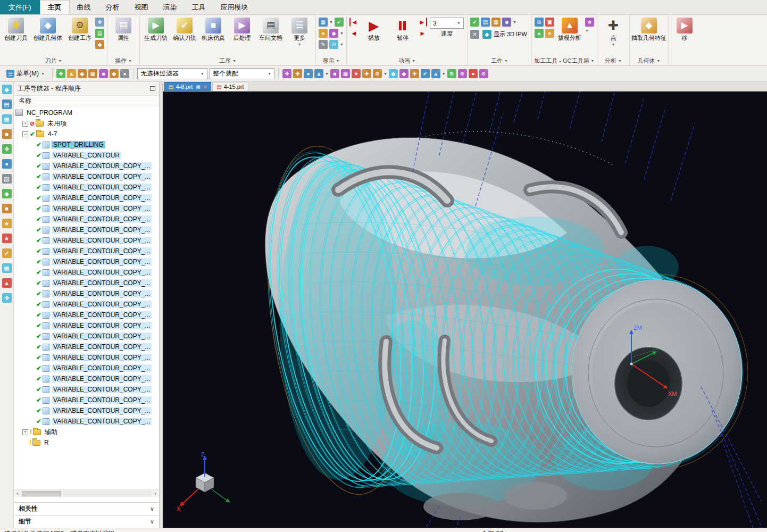 The height and width of the screenshot is (532, 767). What do you see at coordinates (649, 61) in the screenshot?
I see `ribbon-group-label-geometry: 几何体▼` at bounding box center [649, 61].